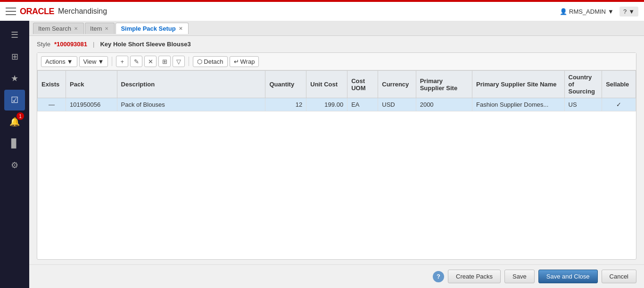 Image resolution: width=644 pixels, height=288 pixels. What do you see at coordinates (563, 11) in the screenshot?
I see `user-icon: 👤` at bounding box center [563, 11].